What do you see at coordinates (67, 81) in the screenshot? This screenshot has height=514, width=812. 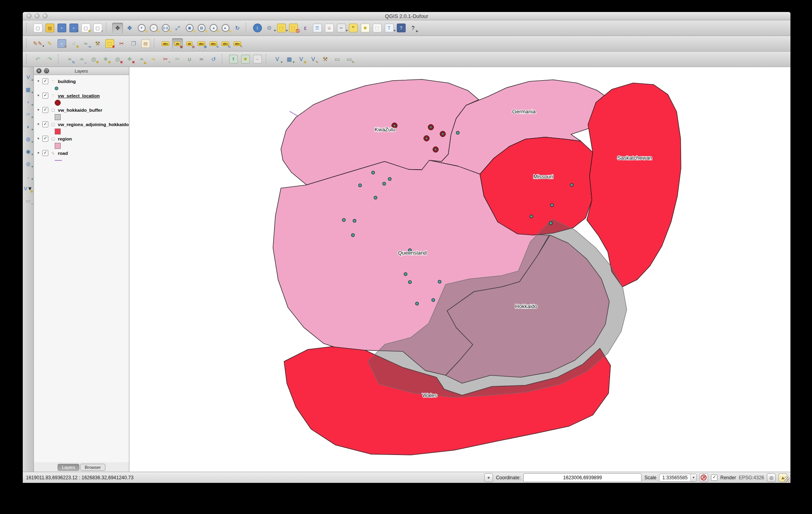 I see `layer-name: building` at bounding box center [67, 81].